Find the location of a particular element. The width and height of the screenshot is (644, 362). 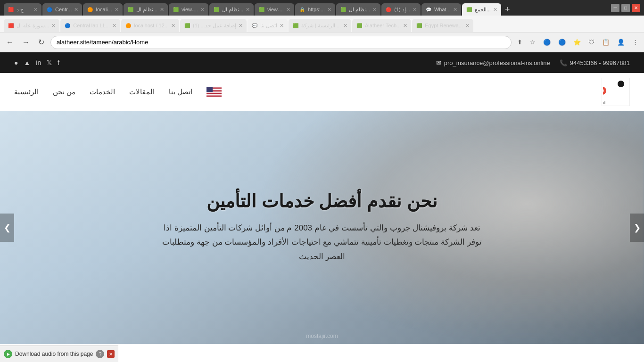

linkedin-icon: in is located at coordinates (39, 63).